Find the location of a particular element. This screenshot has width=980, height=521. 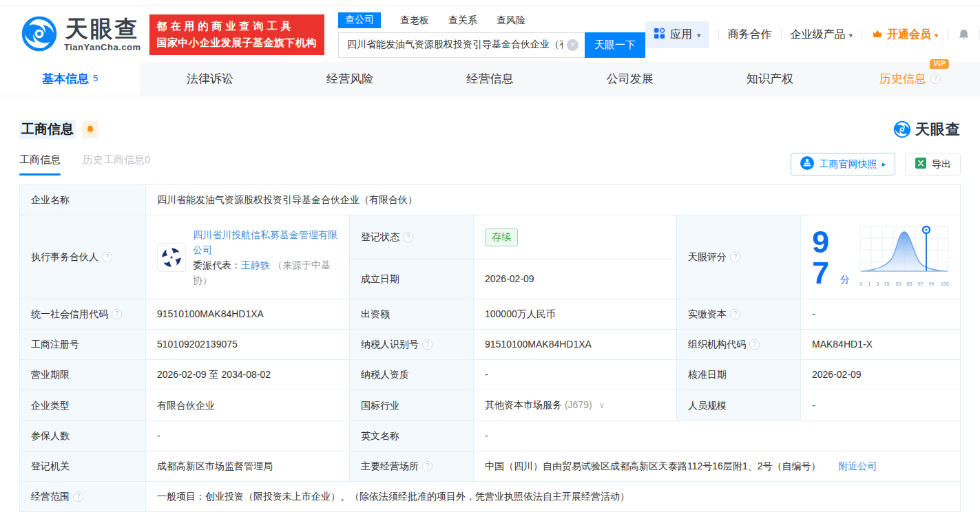

tab-company-development: 公司发展 is located at coordinates (629, 78).